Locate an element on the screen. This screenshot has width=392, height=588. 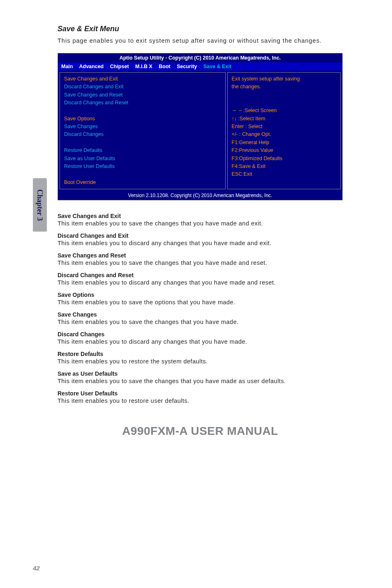
bios-item: Discard Changes and Exit is located at coordinates (143, 87).